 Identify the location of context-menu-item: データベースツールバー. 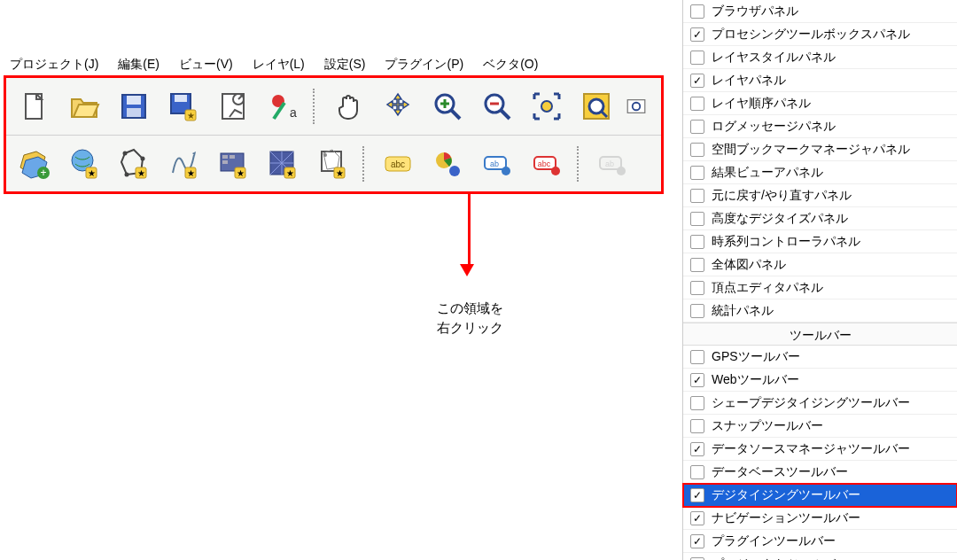
(821, 472).